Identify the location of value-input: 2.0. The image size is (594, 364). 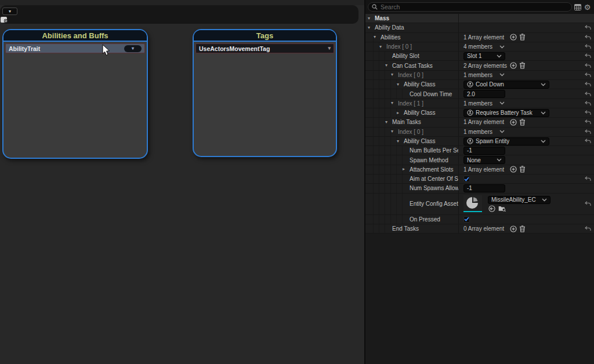
(484, 94).